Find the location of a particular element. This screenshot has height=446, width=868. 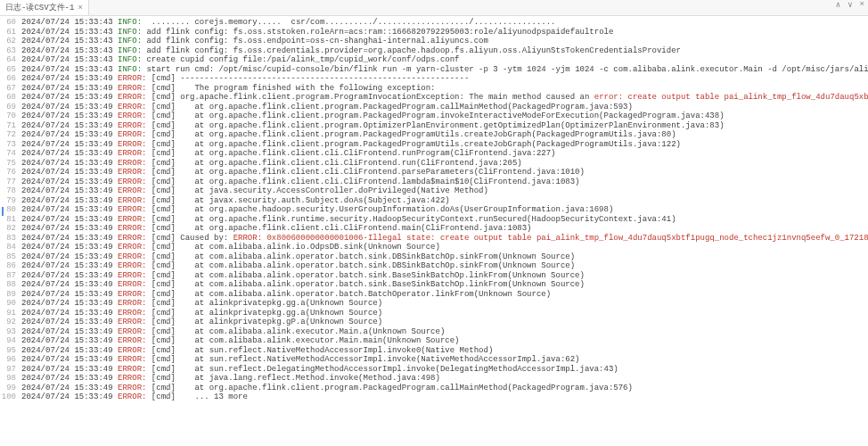

line-number: 70 is located at coordinates (11, 116).